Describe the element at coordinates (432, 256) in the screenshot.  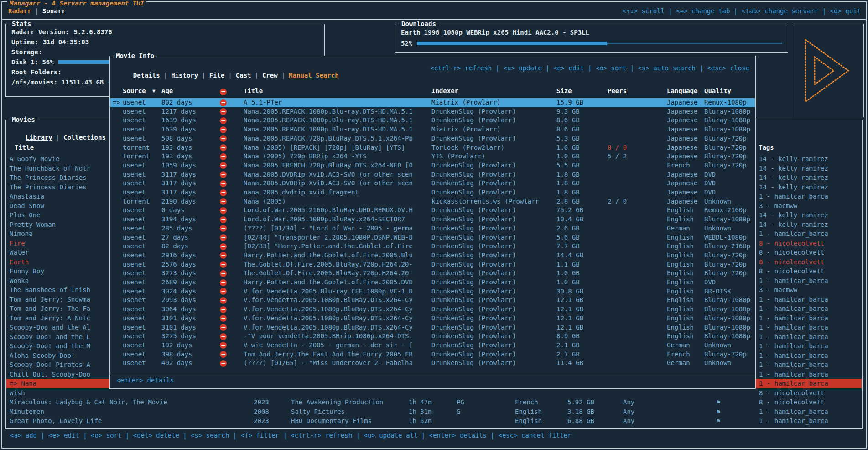
I see `release-row: usenet2916 daysHarry.Potter.and.the.Gobl…` at that location.